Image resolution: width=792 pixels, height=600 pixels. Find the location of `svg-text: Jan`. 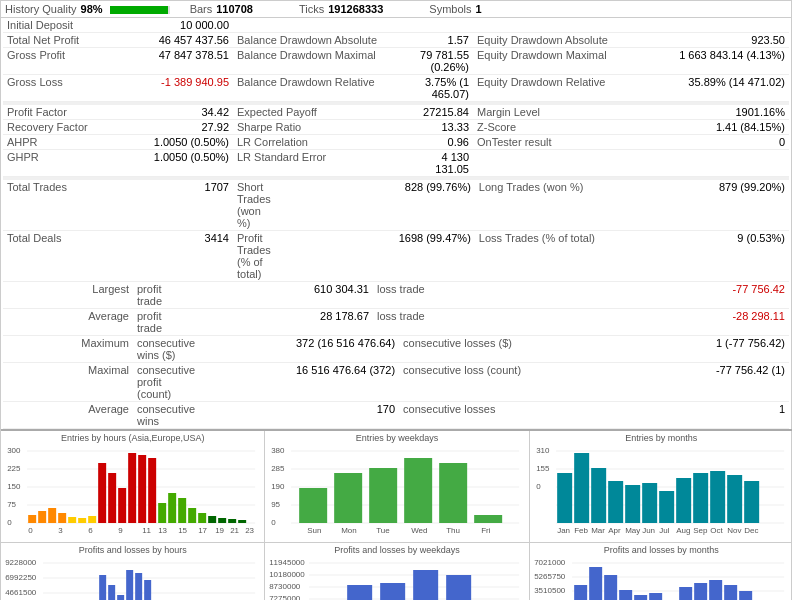

svg-text: Jan is located at coordinates (564, 530).